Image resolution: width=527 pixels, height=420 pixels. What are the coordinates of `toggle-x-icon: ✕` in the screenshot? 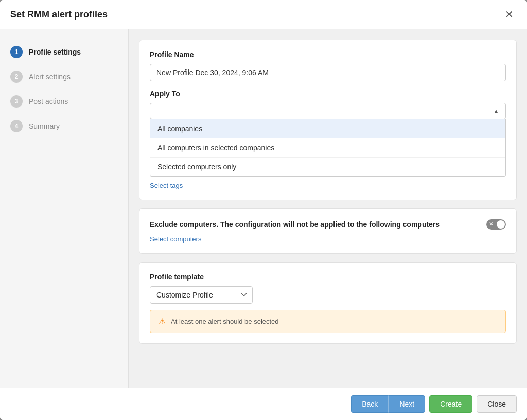 It's located at (491, 224).